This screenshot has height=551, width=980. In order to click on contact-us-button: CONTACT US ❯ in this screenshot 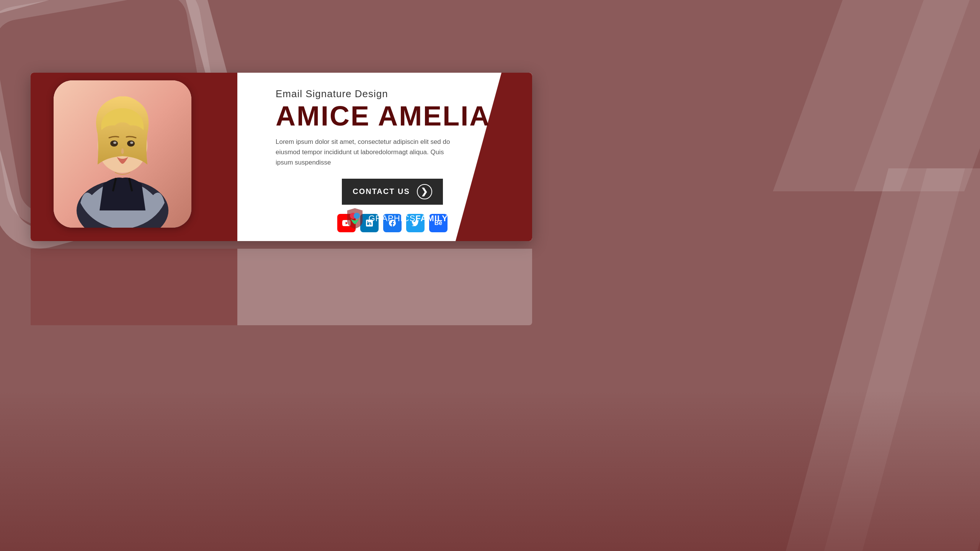, I will do `click(392, 192)`.